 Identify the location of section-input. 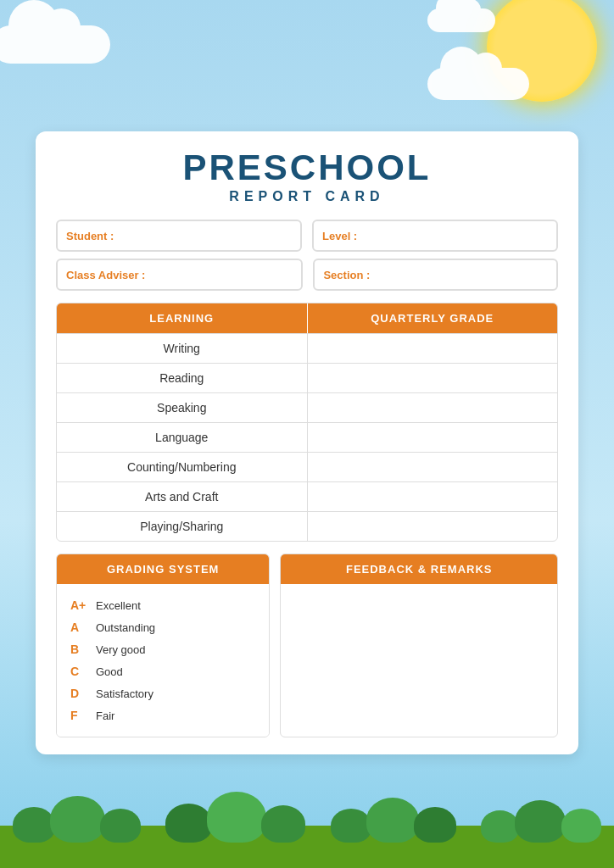
(461, 275).